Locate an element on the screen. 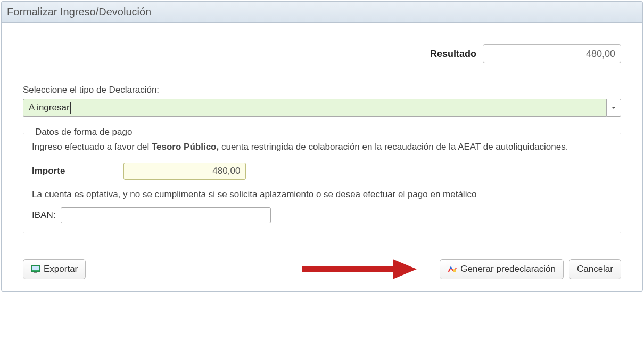 The image size is (644, 356). info-bold: Tesoro Público, is located at coordinates (185, 147).